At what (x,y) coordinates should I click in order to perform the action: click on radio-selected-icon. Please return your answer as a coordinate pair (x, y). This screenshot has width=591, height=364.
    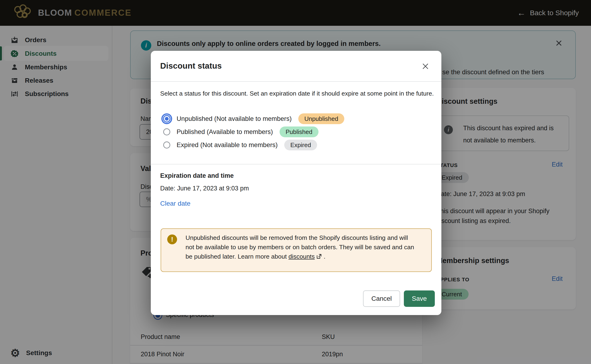
    Looking at the image, I should click on (167, 119).